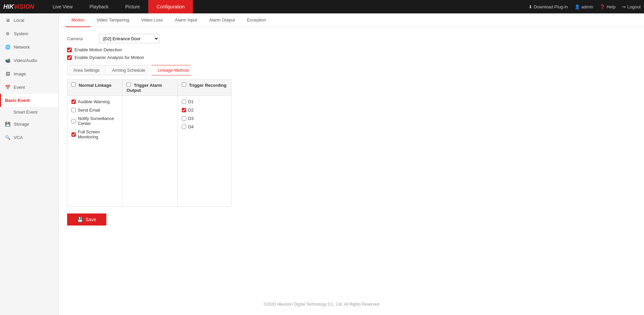 This screenshot has width=644, height=315. I want to click on logout-button: ↪ Logout, so click(631, 7).